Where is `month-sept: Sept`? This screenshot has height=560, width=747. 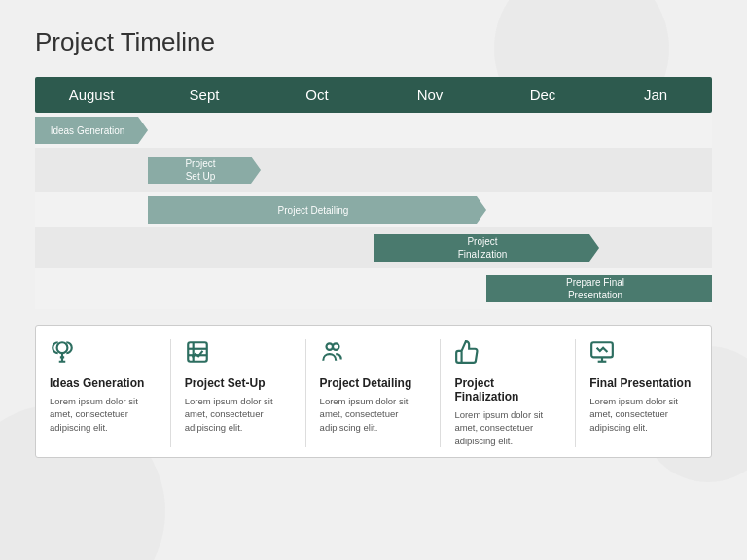 month-sept: Sept is located at coordinates (204, 95).